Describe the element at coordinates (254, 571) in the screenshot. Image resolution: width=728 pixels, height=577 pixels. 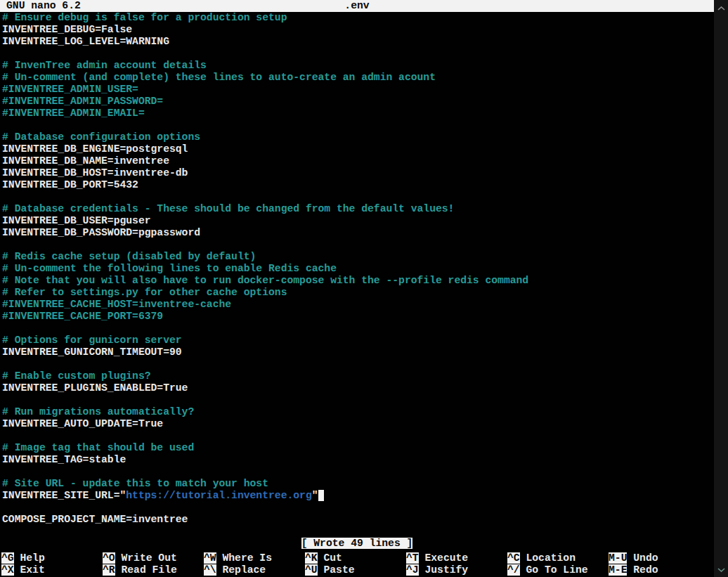
I see `shortcut-replace: ^\Replace` at that location.